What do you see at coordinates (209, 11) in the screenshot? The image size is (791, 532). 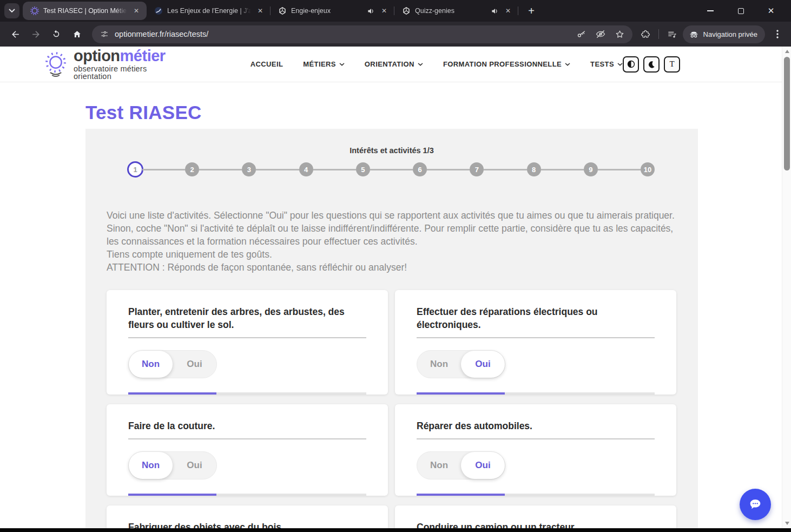 I see `tab-enjeux-energie: Les Enjeux de l'Energie | J'appre ✕` at bounding box center [209, 11].